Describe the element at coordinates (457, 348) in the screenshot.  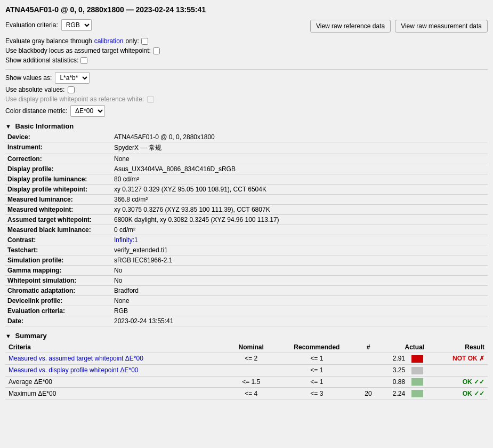
I see `col-result: Result` at that location.